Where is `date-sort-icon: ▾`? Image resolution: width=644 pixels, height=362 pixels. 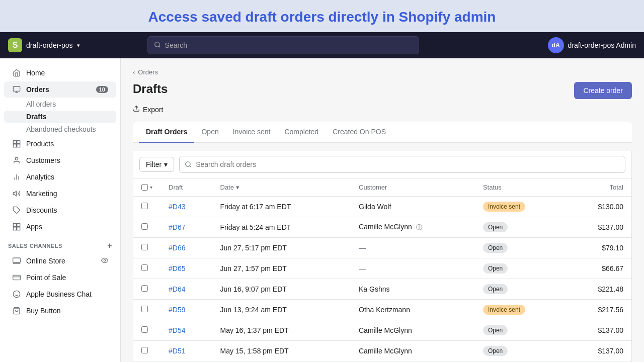 date-sort-icon: ▾ is located at coordinates (237, 187).